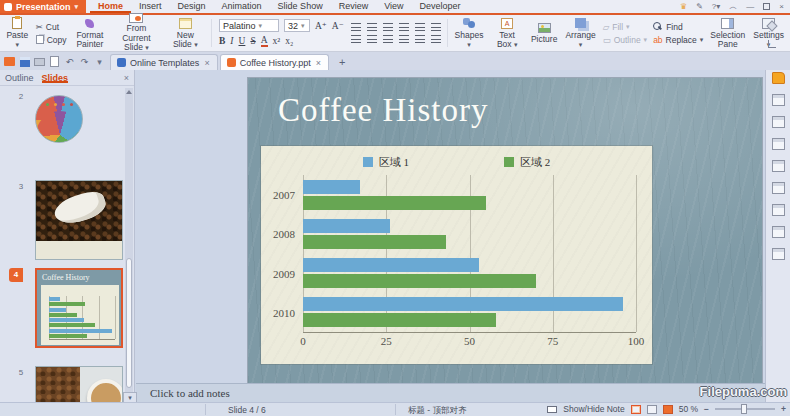 This screenshot has height=416, width=790. What do you see at coordinates (20, 78) in the screenshot?
I see `tab-outline: Outline` at bounding box center [20, 78].